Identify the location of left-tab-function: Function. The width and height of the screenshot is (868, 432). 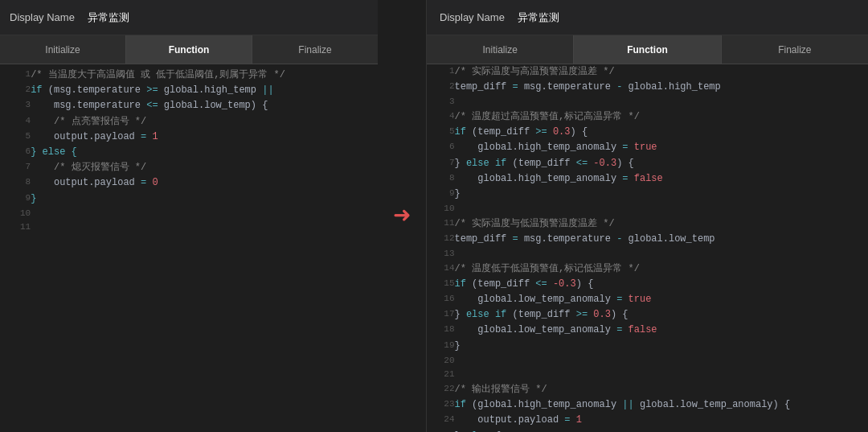
(190, 50).